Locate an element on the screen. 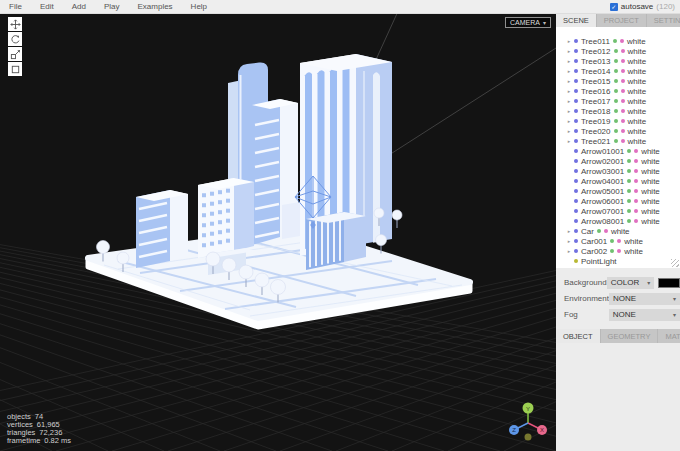  background-color-swatch is located at coordinates (669, 283).